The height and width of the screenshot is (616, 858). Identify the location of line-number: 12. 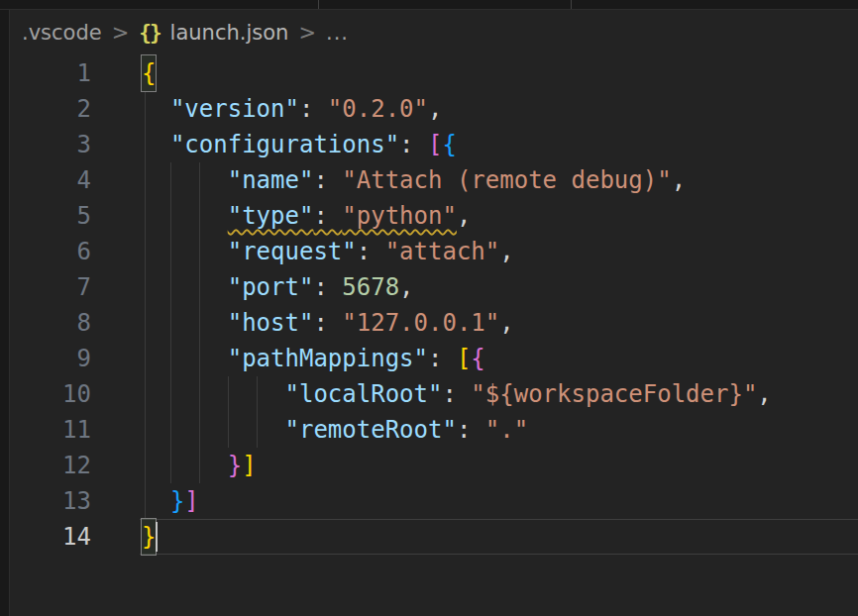
(52, 465).